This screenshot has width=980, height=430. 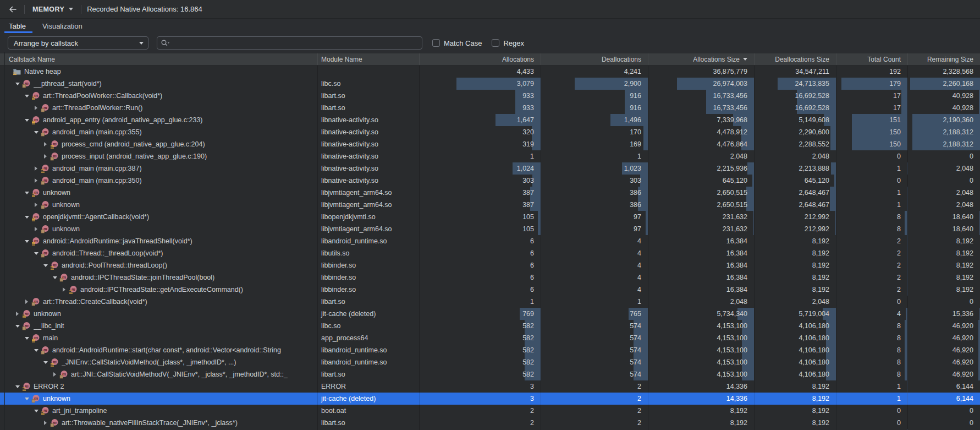 What do you see at coordinates (73, 290) in the screenshot?
I see `m-lines-icon: m` at bounding box center [73, 290].